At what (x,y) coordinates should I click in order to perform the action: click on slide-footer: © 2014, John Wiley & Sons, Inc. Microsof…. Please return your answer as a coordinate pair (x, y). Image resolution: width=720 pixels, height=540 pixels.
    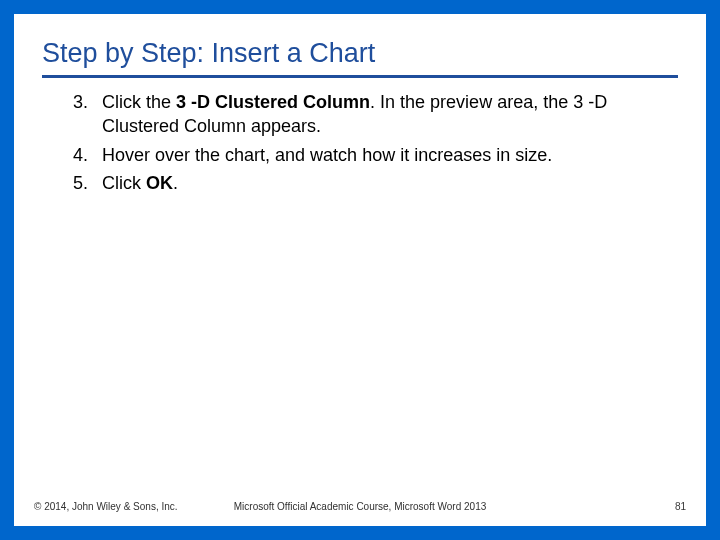
    Looking at the image, I should click on (360, 506).